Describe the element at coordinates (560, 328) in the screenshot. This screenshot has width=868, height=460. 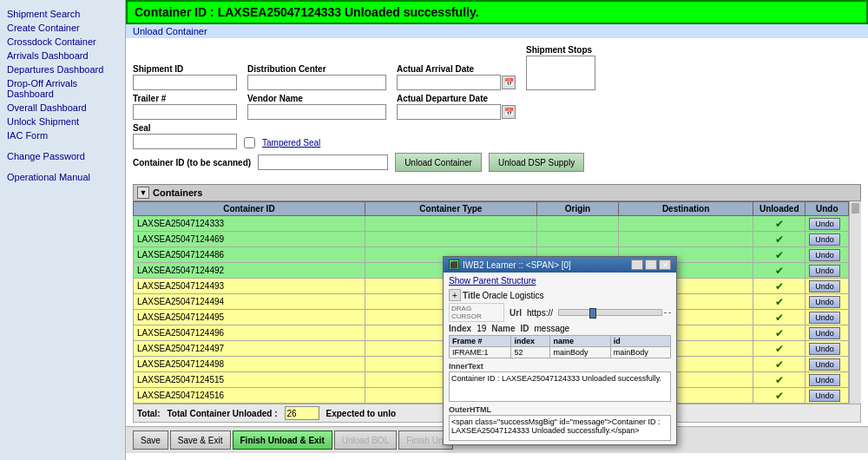
I see `popup-index-name-row: Index 19 Name ID message` at that location.